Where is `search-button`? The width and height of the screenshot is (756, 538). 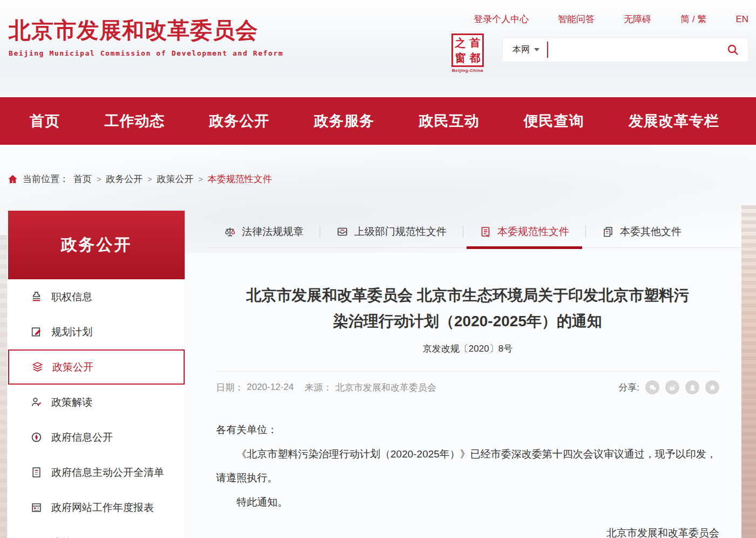 search-button is located at coordinates (733, 50).